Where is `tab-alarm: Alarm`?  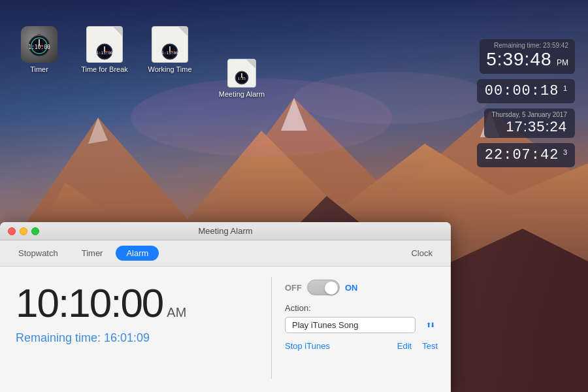 tab-alarm: Alarm is located at coordinates (137, 253).